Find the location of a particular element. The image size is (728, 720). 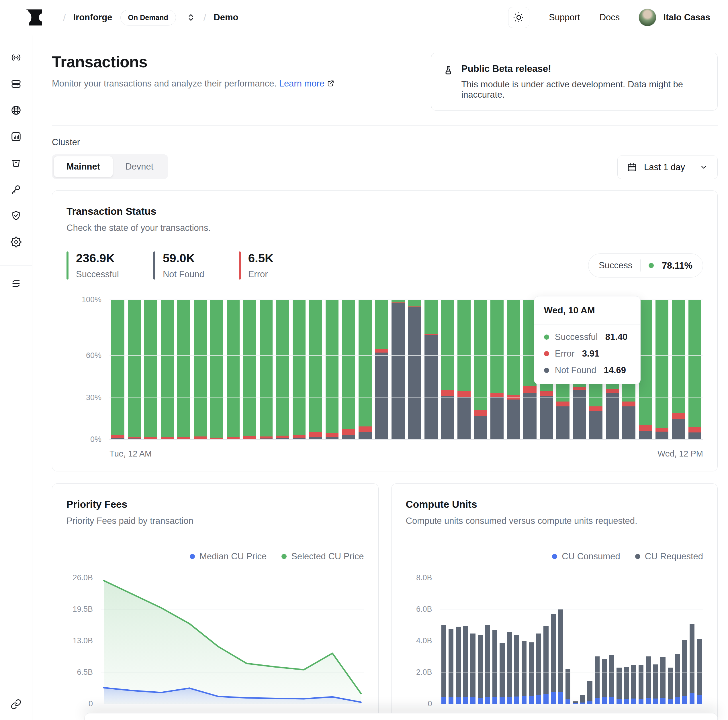

learn-more-link: Learn more is located at coordinates (307, 84).